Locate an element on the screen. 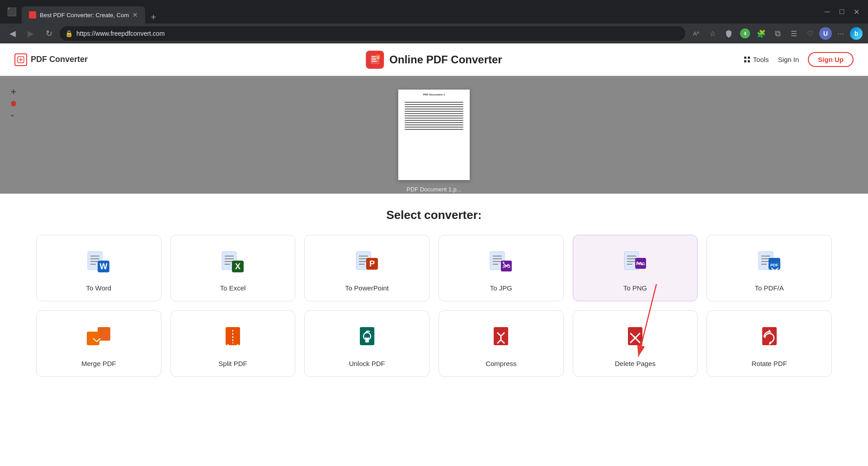 The image size is (868, 466). shield-icon is located at coordinates (729, 33).